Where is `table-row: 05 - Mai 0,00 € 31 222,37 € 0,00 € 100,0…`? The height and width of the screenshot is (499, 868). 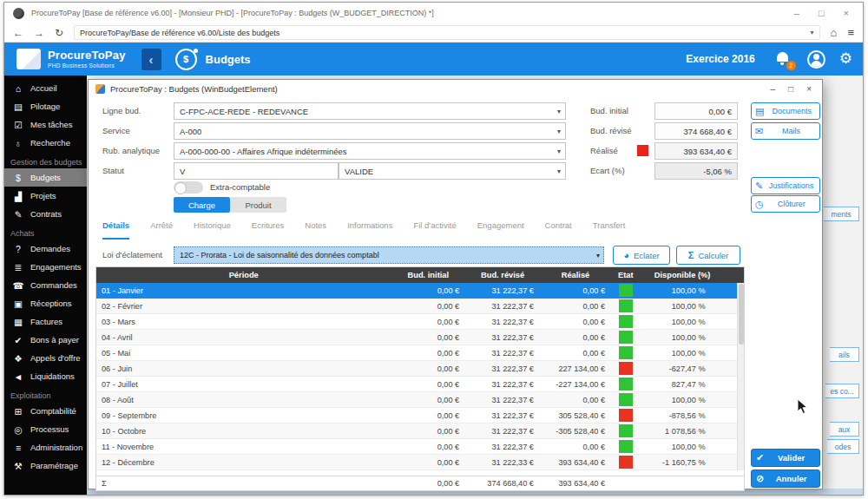
table-row: 05 - Mai 0,00 € 31 222,37 € 0,00 € 100,0… is located at coordinates (420, 353).